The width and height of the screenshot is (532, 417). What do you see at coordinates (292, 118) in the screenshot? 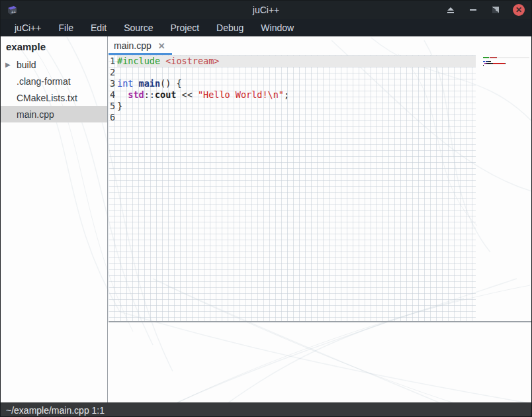
I see `code-line-6: 6` at bounding box center [292, 118].